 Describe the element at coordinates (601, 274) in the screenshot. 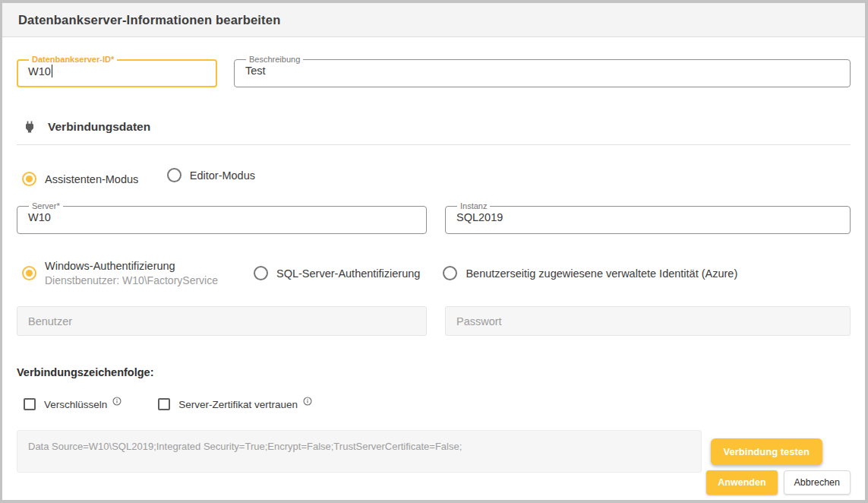

I see `radio-azure-identity-label: Benutzerseitig zugewiesene verwaltete Id…` at that location.